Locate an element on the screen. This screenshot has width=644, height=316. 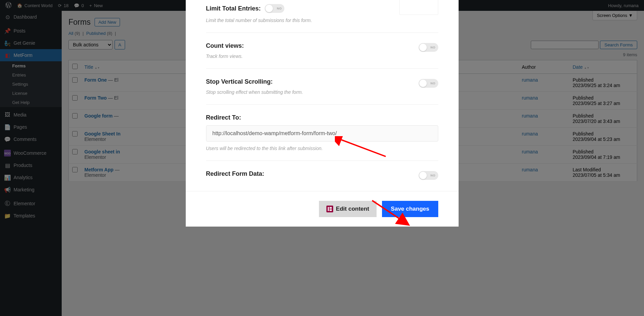
field-count-views: Count views: Track form views. NO is located at coordinates (322, 51).